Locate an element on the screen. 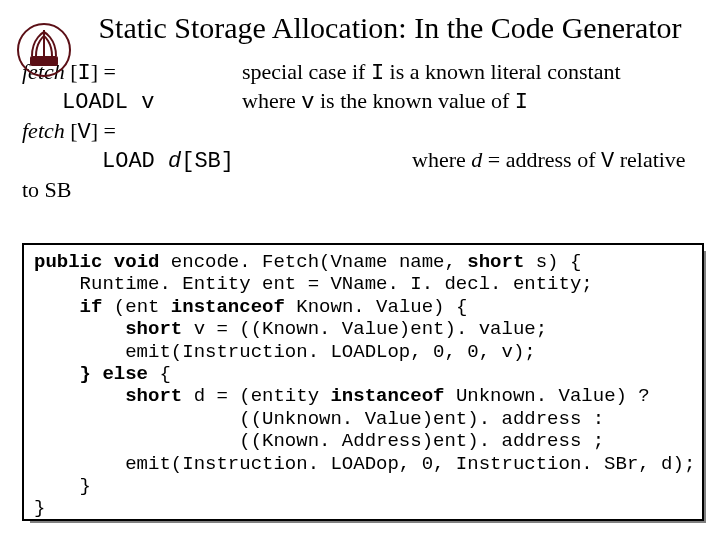 The image size is (720, 540). spec-line-4-lhs: LOAD d[SB] is located at coordinates (217, 161).